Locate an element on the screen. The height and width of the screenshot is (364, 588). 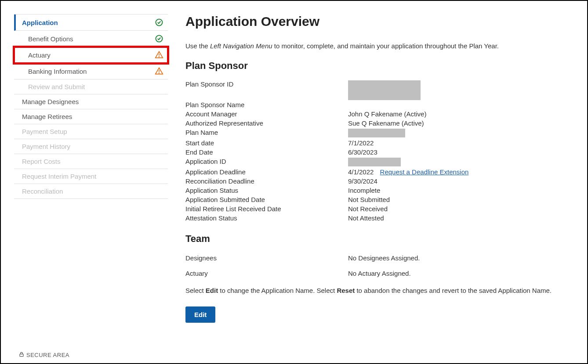
field-label: Attestation Status is located at coordinates (267, 218).